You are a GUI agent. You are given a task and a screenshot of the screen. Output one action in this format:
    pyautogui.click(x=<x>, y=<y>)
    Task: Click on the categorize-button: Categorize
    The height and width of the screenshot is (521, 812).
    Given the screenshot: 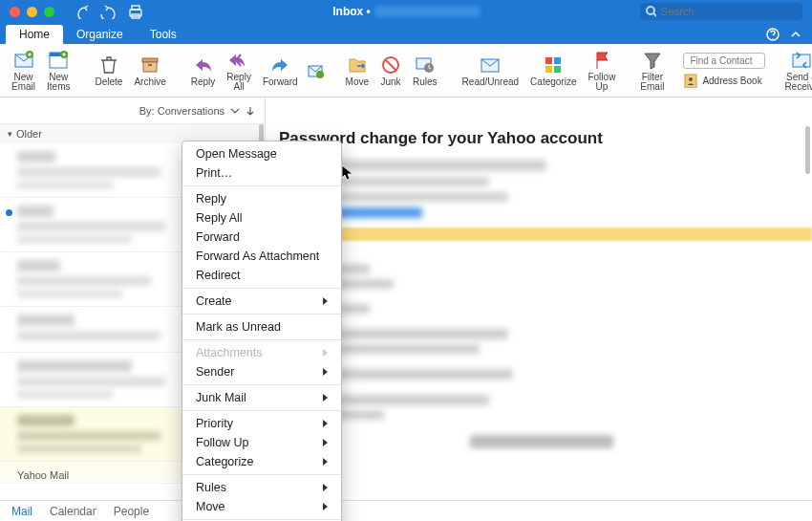 What is the action you would take?
    pyautogui.click(x=553, y=71)
    